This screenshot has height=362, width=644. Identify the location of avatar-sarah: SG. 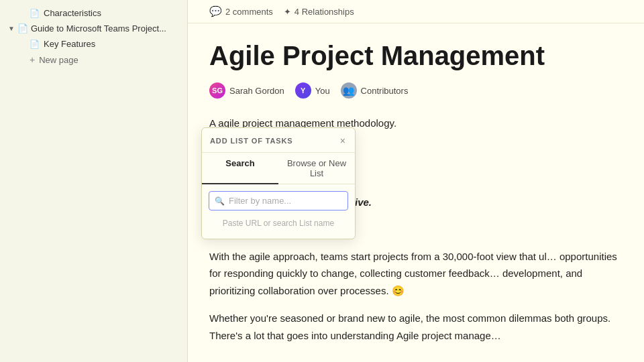
(217, 90).